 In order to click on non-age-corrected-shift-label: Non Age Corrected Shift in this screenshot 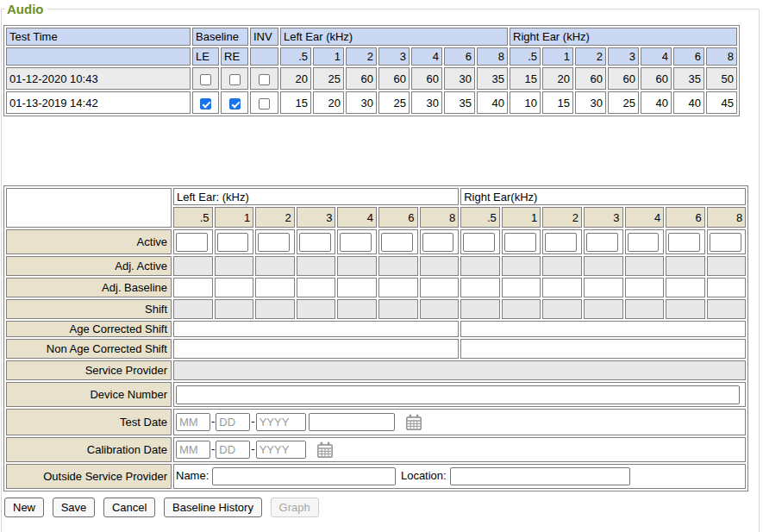, I will do `click(89, 348)`.